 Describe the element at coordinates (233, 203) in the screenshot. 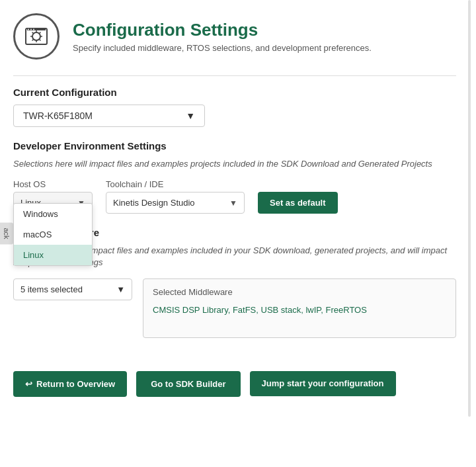

I see `toolchain-arrow-icon: ▼` at that location.